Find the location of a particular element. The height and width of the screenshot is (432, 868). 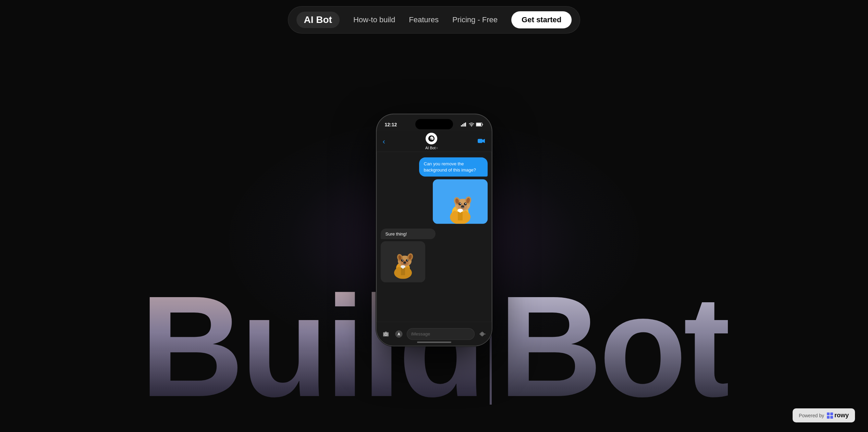

dog-image-blue is located at coordinates (460, 205).